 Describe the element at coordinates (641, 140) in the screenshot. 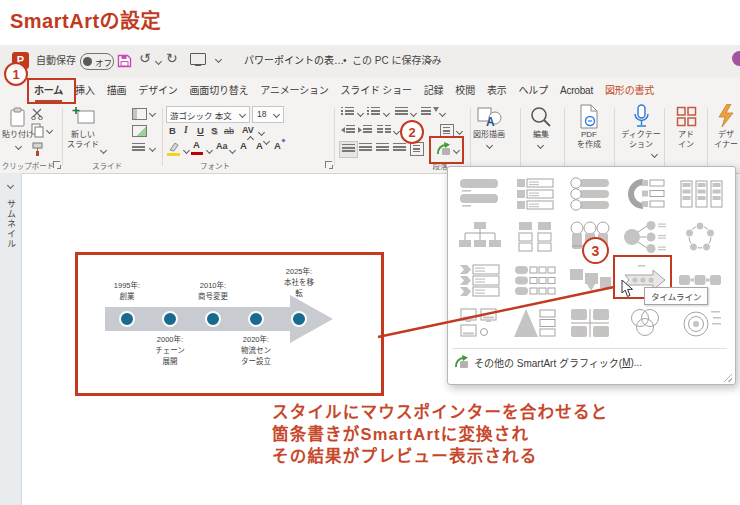

I see `dictate-label: ディクテー ション` at that location.